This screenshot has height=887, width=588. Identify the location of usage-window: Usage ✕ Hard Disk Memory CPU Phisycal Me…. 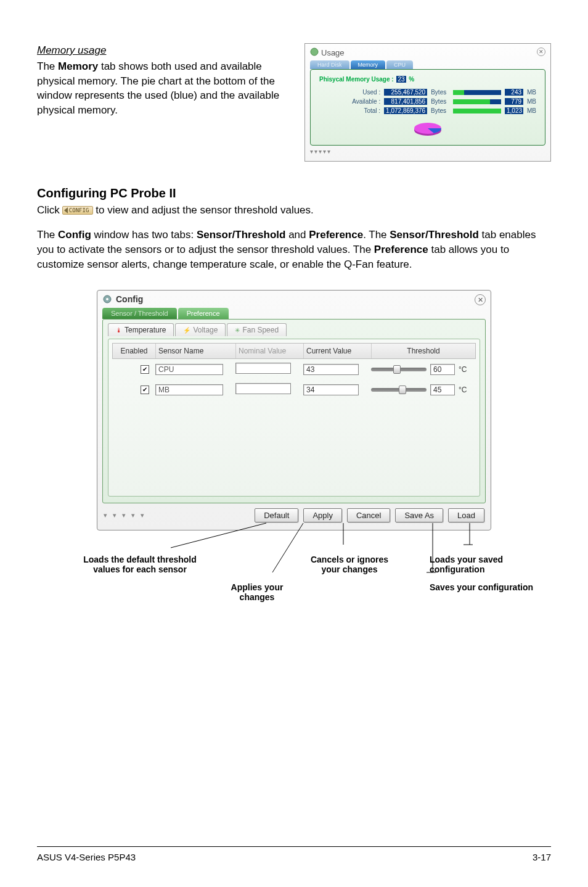
(428, 102).